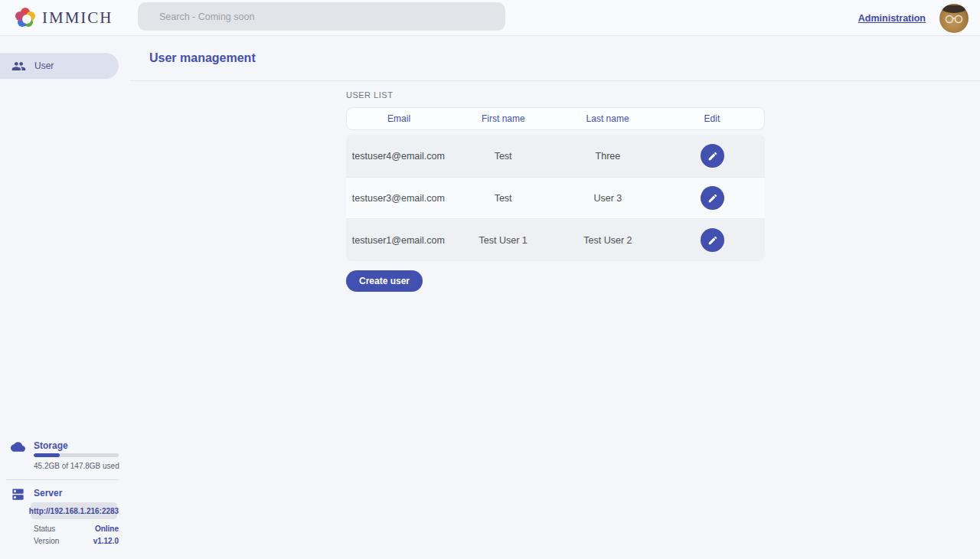 This screenshot has width=980, height=559. Describe the element at coordinates (44, 528) in the screenshot. I see `status-label: Status` at that location.